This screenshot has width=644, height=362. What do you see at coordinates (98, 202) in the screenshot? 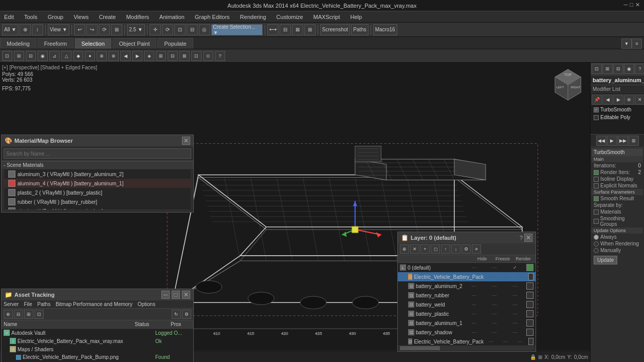
I see `mat-item-rubber: rubber ( VRayMtl ) [battery_rubber]` at bounding box center [98, 202].